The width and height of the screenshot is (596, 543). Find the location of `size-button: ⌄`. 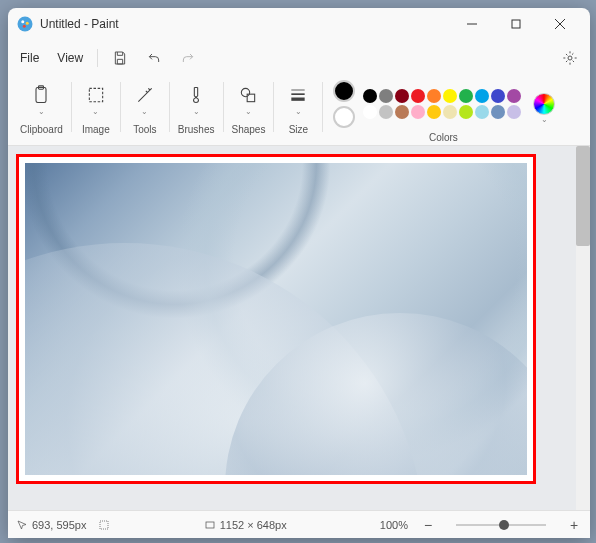

size-button: ⌄ is located at coordinates (298, 100).